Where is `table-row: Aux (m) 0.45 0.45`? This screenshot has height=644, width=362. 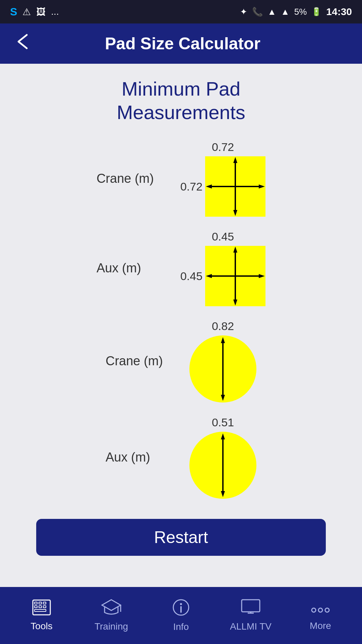 table-row: Aux (m) 0.45 0.45 is located at coordinates (181, 268).